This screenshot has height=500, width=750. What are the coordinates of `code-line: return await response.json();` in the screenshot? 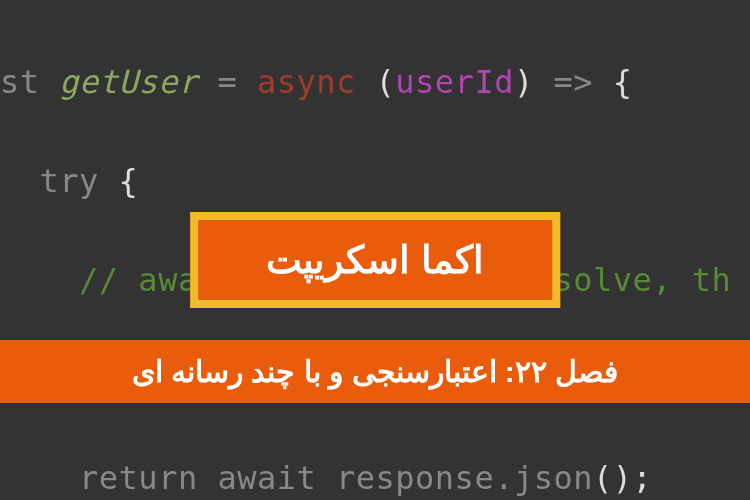 It's located at (375, 477).